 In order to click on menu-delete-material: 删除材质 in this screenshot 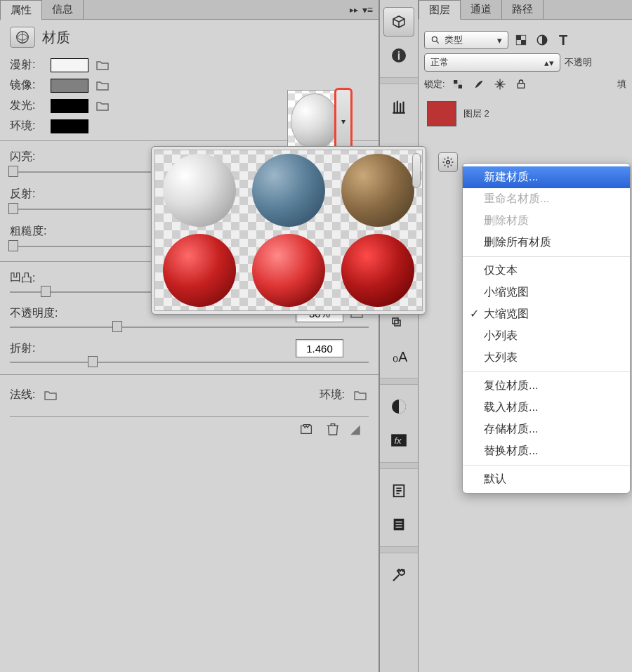, I will do `click(546, 220)`.